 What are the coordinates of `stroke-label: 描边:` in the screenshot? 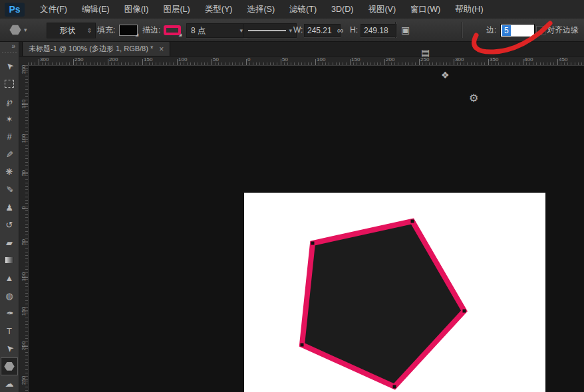 It's located at (152, 30).